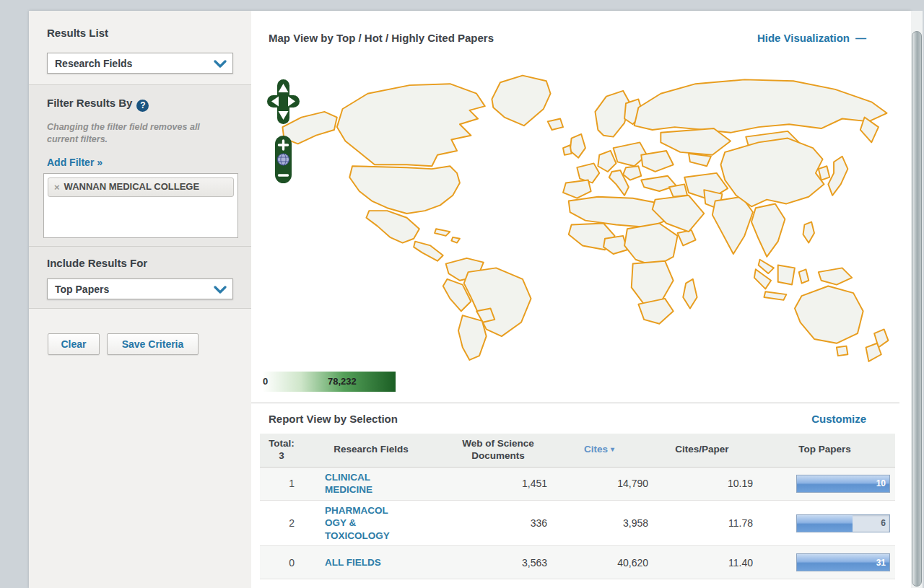  What do you see at coordinates (653, 283) in the screenshot?
I see `region-southern-africa` at bounding box center [653, 283].